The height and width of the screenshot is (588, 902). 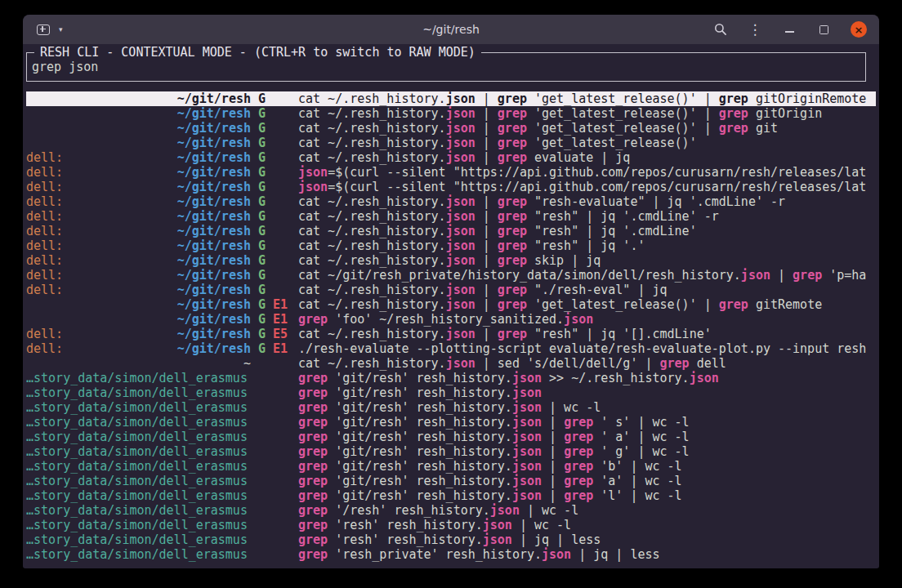 What do you see at coordinates (587, 422) in the screenshot?
I see `command-text: grep 'git/resh' resh_history.json | grep…` at bounding box center [587, 422].